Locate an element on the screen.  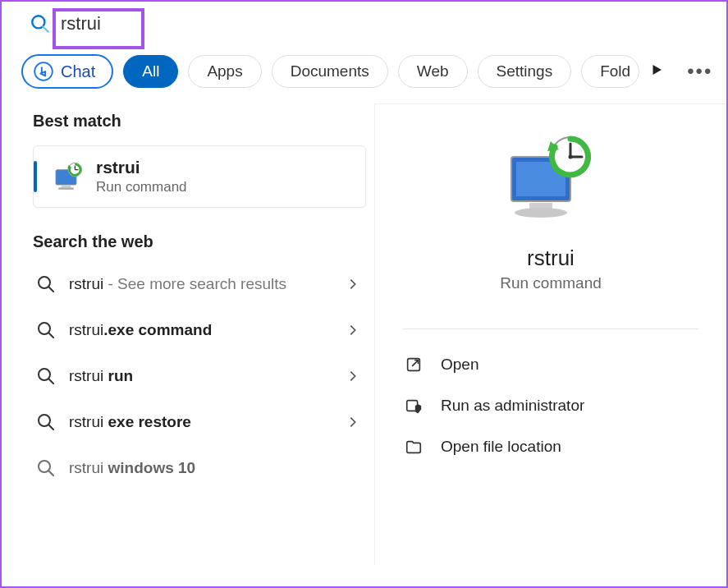
scroll-right-icon is located at coordinates (657, 71).